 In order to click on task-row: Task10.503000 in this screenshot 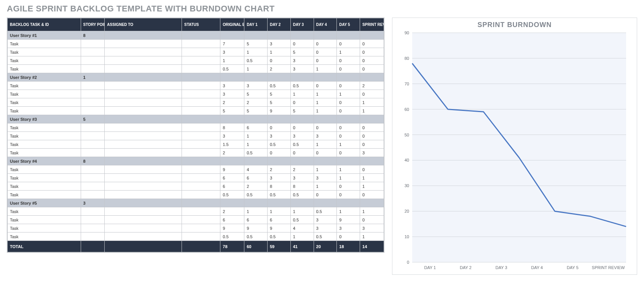, I will do `click(196, 61)`.